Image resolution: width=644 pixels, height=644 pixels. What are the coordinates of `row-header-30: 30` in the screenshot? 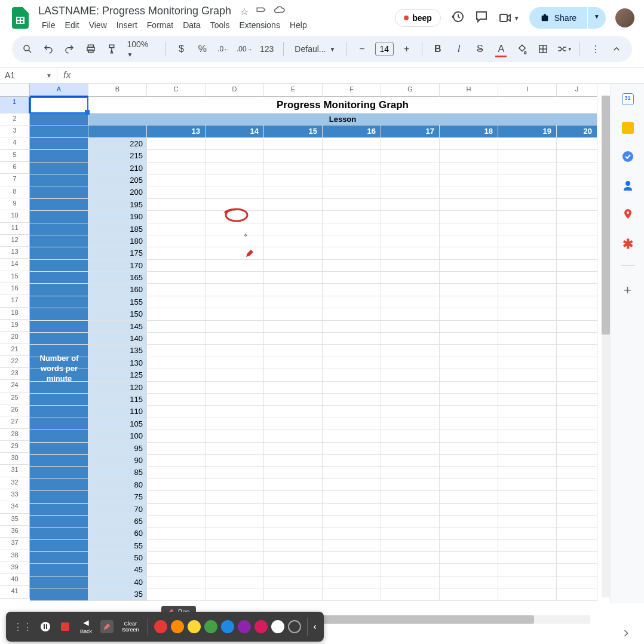 It's located at (15, 459).